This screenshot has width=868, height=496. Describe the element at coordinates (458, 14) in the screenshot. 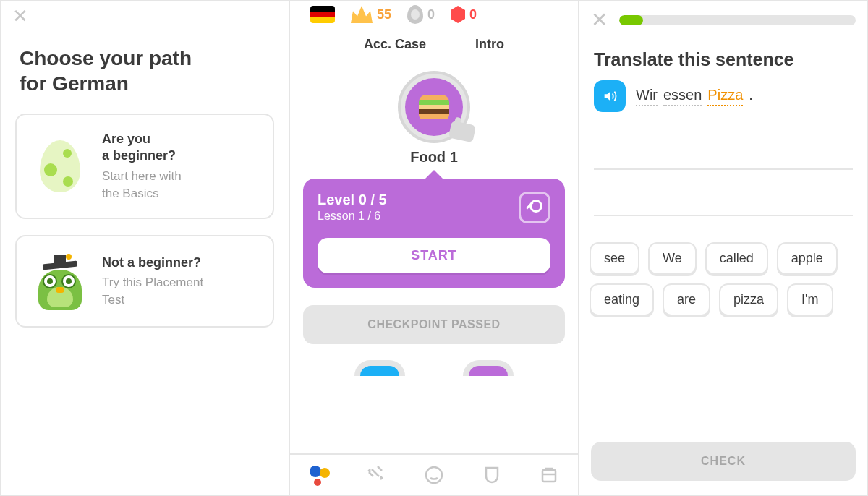

I see `gem-icon` at that location.